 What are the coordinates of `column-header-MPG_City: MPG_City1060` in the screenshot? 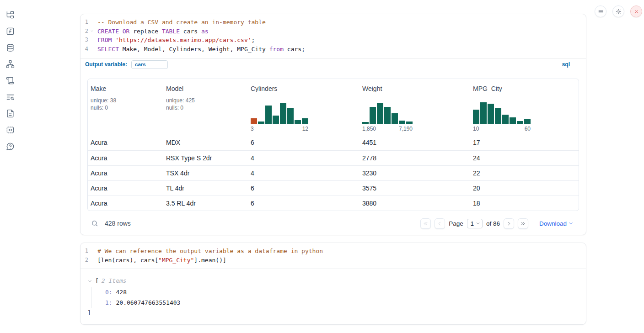 It's located at (524, 107).